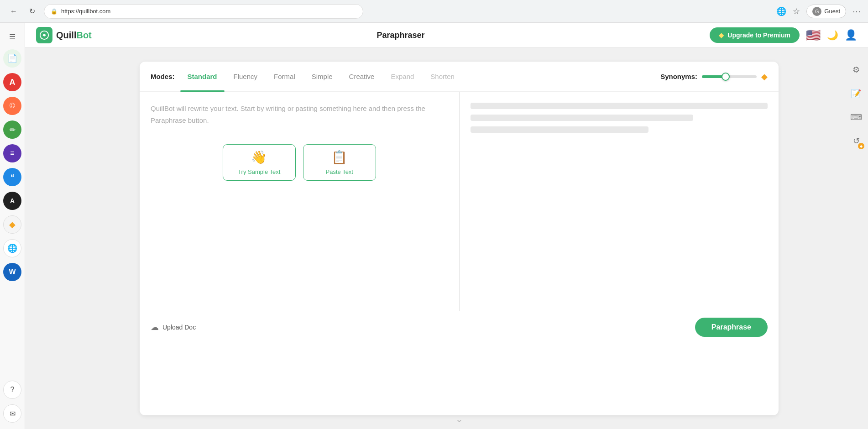  What do you see at coordinates (340, 162) in the screenshot?
I see `paste-text-button: 📋 Paste Text` at bounding box center [340, 162].